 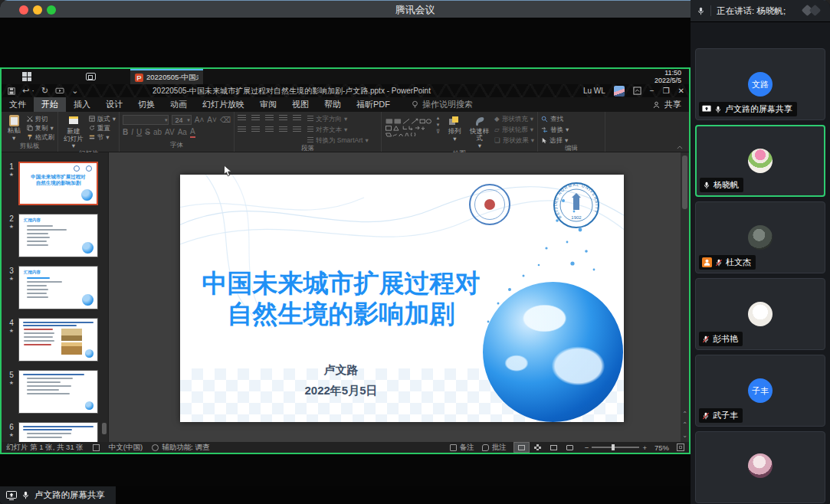 I want to click on select-button: 选择 ▾, so click(x=555, y=140).